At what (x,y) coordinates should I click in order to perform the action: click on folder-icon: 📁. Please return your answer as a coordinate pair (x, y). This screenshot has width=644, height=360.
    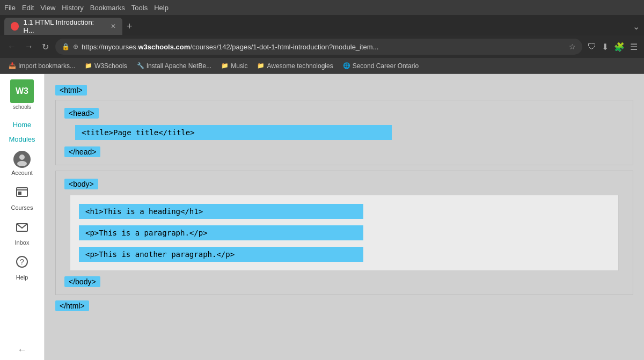
    Looking at the image, I should click on (89, 65).